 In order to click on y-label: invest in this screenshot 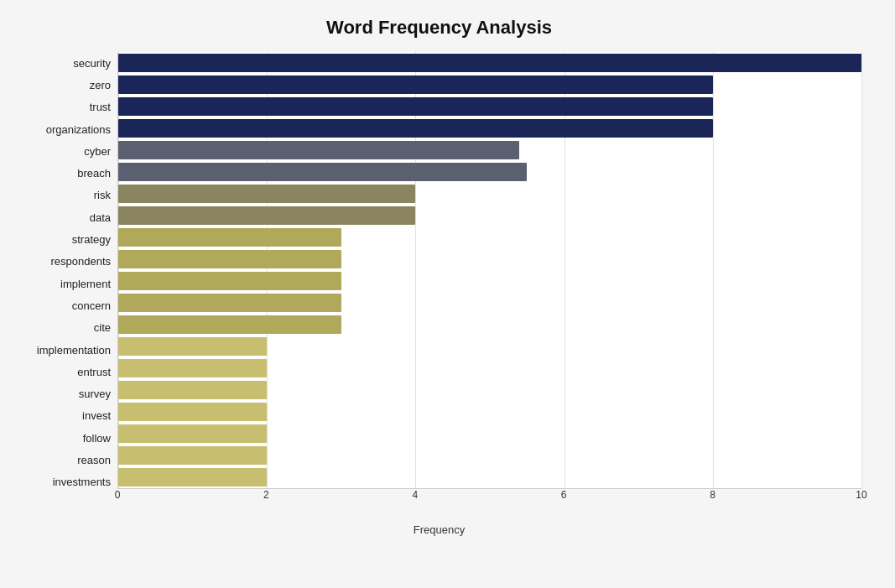, I will do `click(96, 416)`.